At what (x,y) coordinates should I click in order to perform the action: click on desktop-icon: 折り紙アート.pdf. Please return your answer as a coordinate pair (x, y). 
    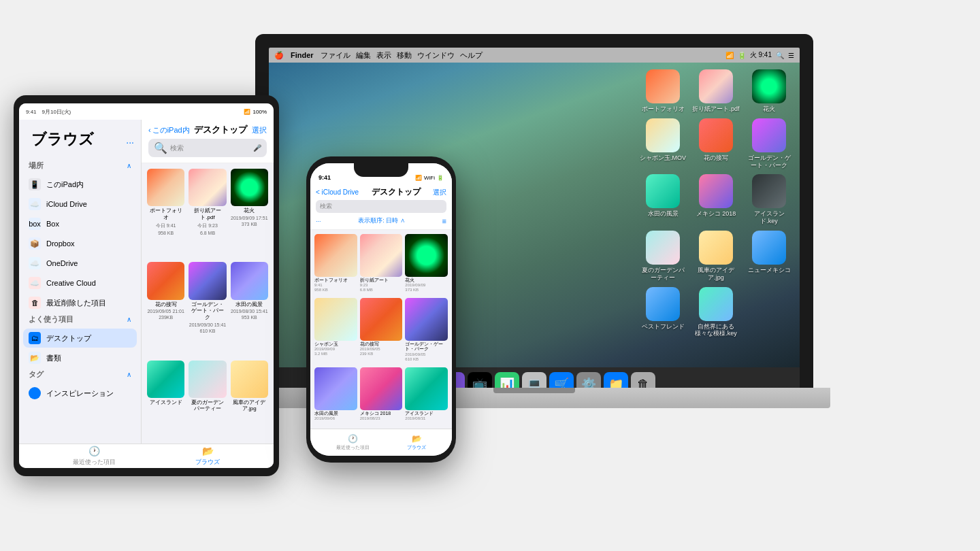
    Looking at the image, I should click on (716, 91).